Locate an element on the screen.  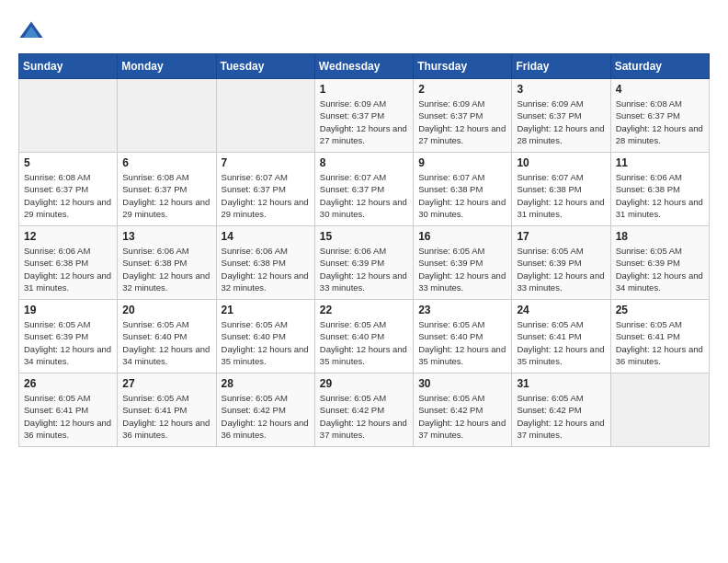
day-number: 22 is located at coordinates (364, 310).